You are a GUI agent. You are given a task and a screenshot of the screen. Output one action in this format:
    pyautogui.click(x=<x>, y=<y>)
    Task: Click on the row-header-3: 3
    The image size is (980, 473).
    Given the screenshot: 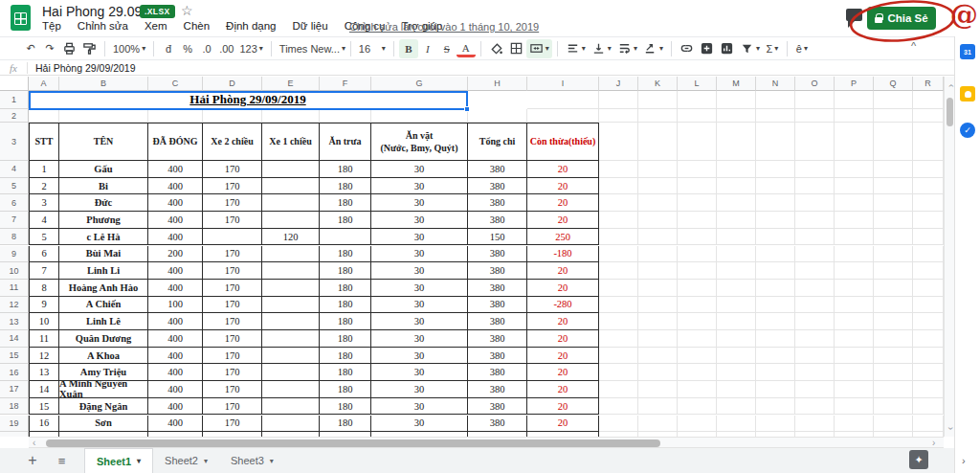 What is the action you would take?
    pyautogui.click(x=14, y=142)
    